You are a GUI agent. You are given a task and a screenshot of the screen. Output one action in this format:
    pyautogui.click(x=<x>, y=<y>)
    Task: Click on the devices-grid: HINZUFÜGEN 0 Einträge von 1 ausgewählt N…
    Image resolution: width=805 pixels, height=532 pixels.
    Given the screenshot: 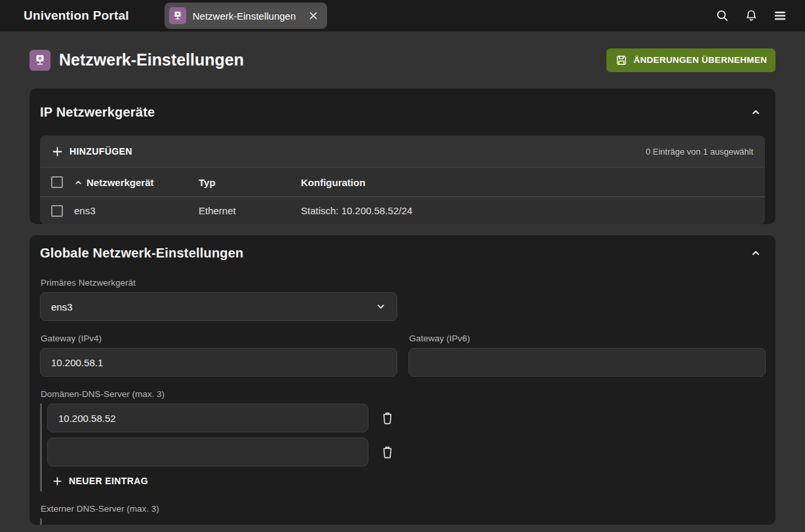 What is the action you would take?
    pyautogui.click(x=402, y=180)
    